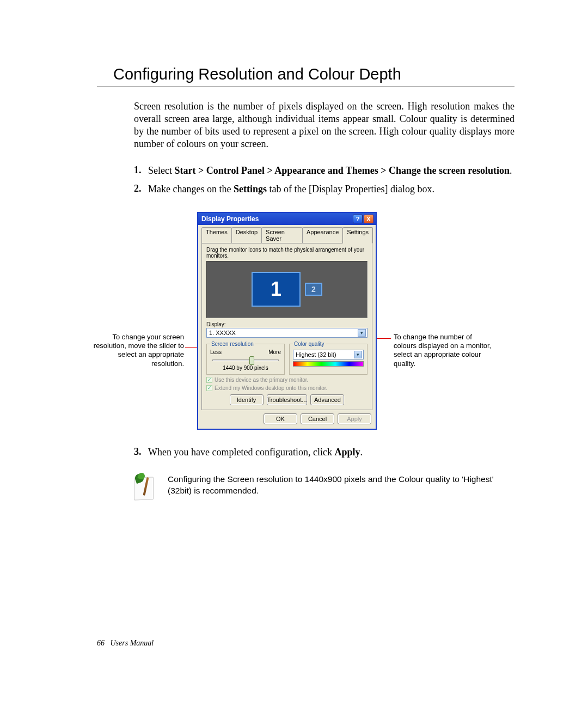 The height and width of the screenshot is (713, 588). What do you see at coordinates (306, 87) in the screenshot?
I see `title-rule` at bounding box center [306, 87].